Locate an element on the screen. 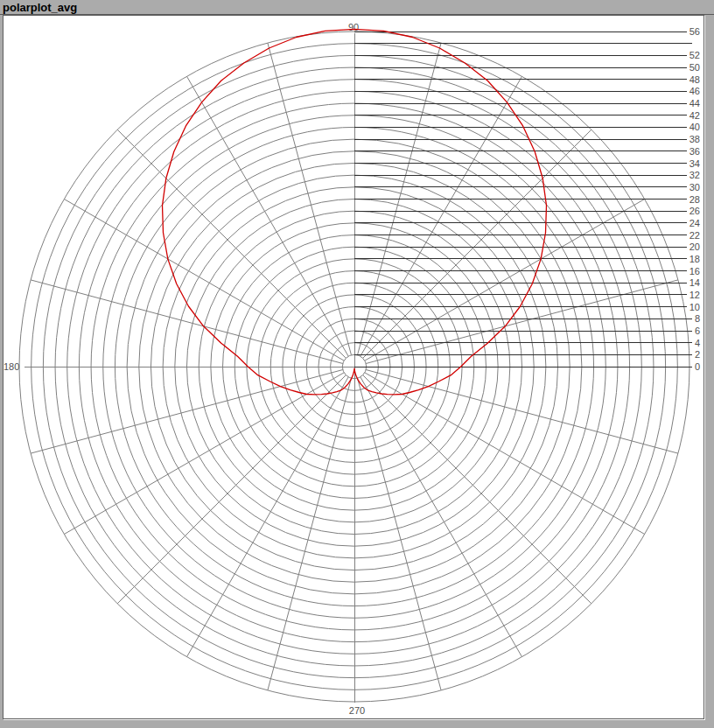 The image size is (714, 728). radius-tick-label: 42 is located at coordinates (695, 116).